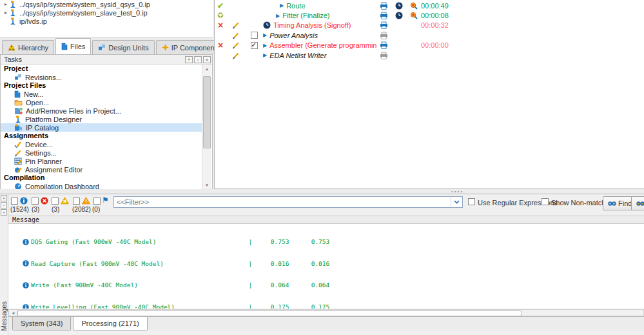 This screenshot has width=644, height=335. What do you see at coordinates (102, 161) in the screenshot?
I see `task-pin-planner: Pin Planner` at bounding box center [102, 161].